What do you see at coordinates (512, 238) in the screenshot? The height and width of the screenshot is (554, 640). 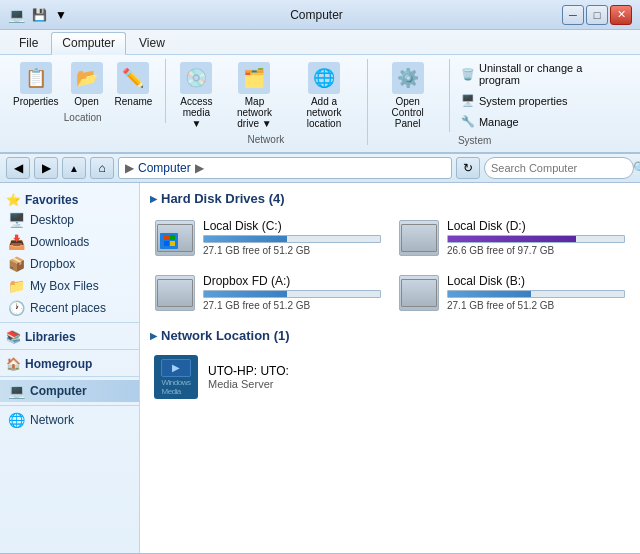 I see `drive-d: Local Disk (D:) 26.6 GB free of 97.7 GB` at bounding box center [512, 238].